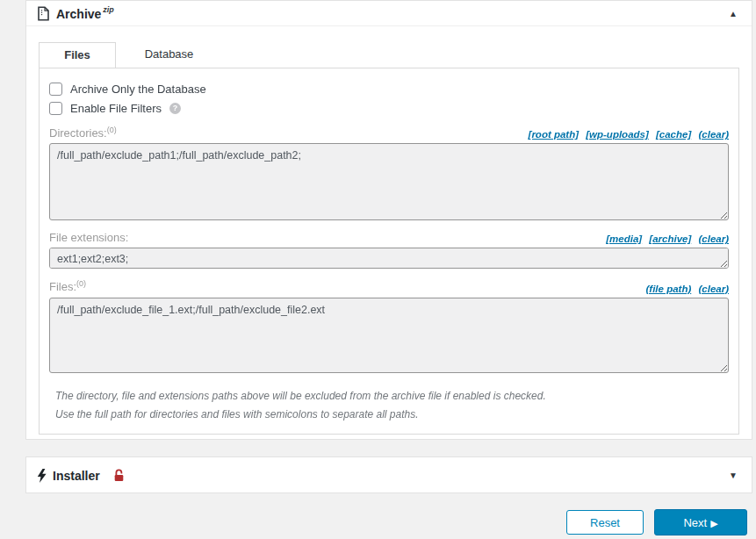  I want to click on archive-title-sup: zip, so click(109, 10).